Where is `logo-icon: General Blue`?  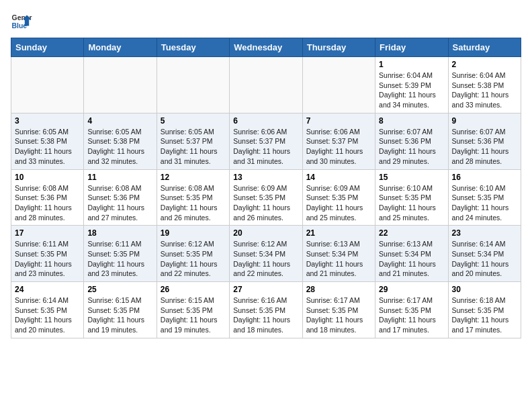
logo-icon: General Blue is located at coordinates (21, 21).